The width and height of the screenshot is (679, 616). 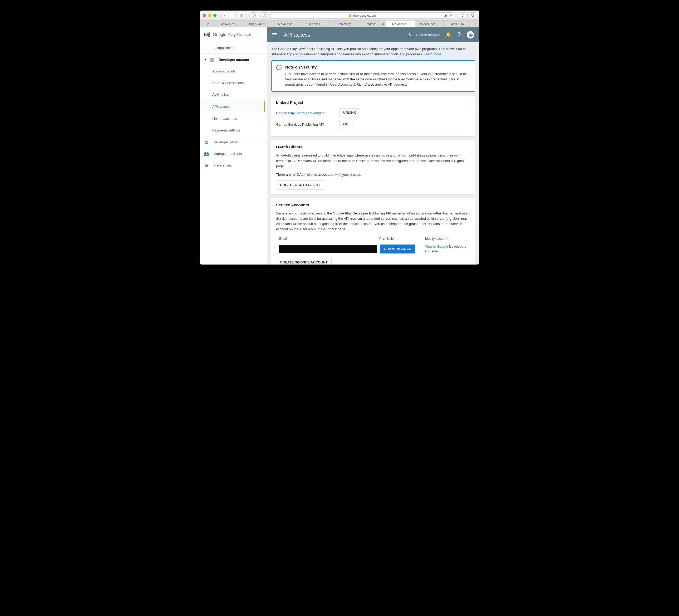 What do you see at coordinates (344, 35) in the screenshot?
I see `page-title: API access` at bounding box center [344, 35].